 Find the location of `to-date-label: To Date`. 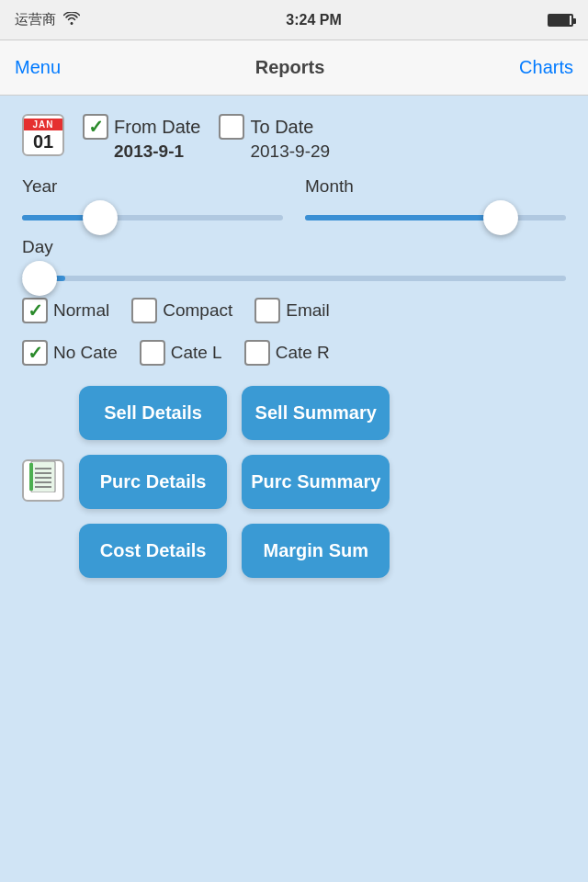

to-date-label: To Date is located at coordinates (281, 127).